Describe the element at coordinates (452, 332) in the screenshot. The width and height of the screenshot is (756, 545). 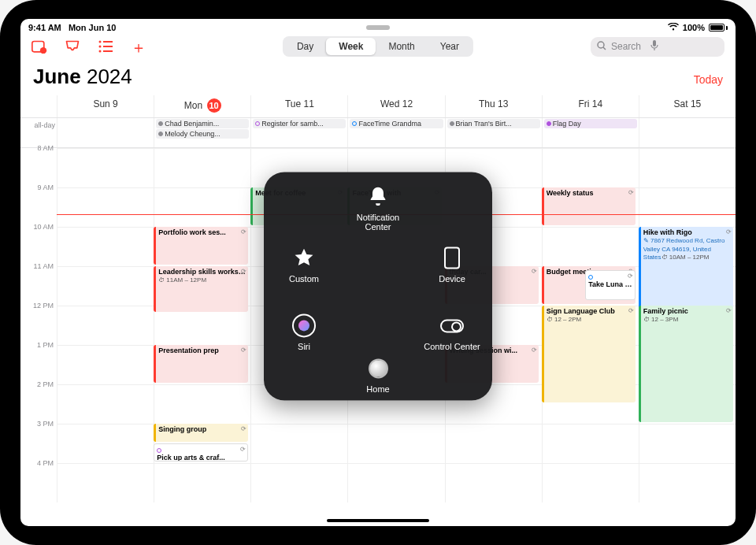
I see `at-control-center: Control Center` at that location.